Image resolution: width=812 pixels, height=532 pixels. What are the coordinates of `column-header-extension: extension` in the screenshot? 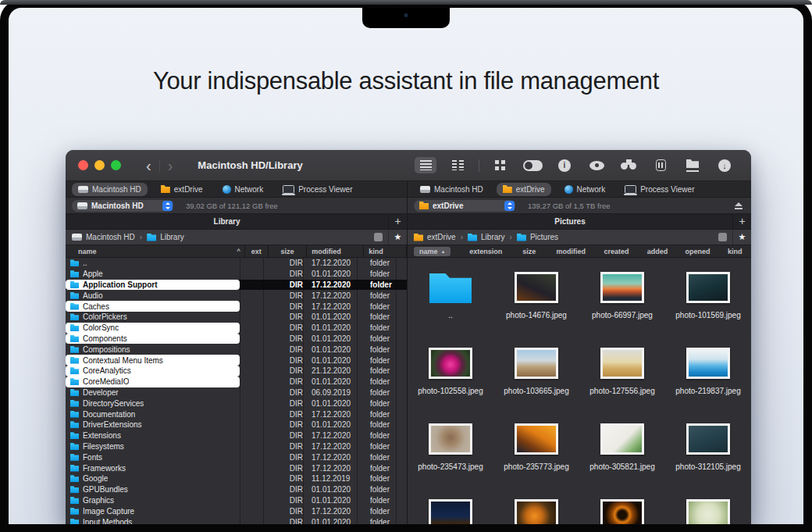 It's located at (486, 252).